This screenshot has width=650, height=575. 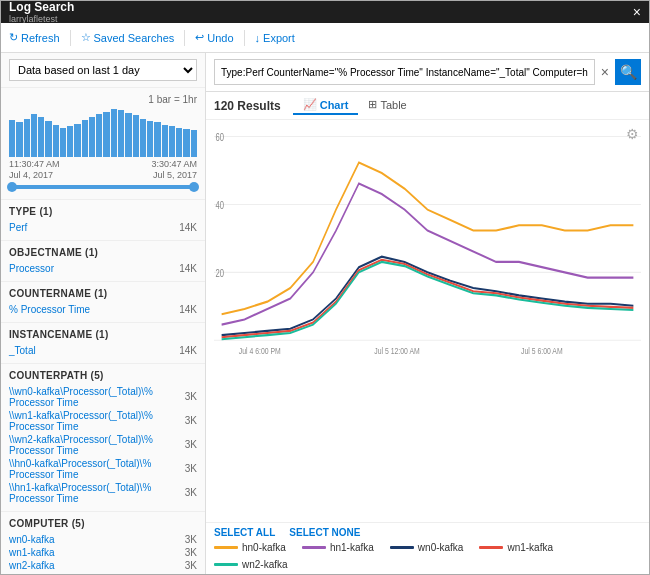 I want to click on toolbar: ↻ Refresh ☆ Saved Searches ↩ Undo ↓ Expo…, so click(x=325, y=38).